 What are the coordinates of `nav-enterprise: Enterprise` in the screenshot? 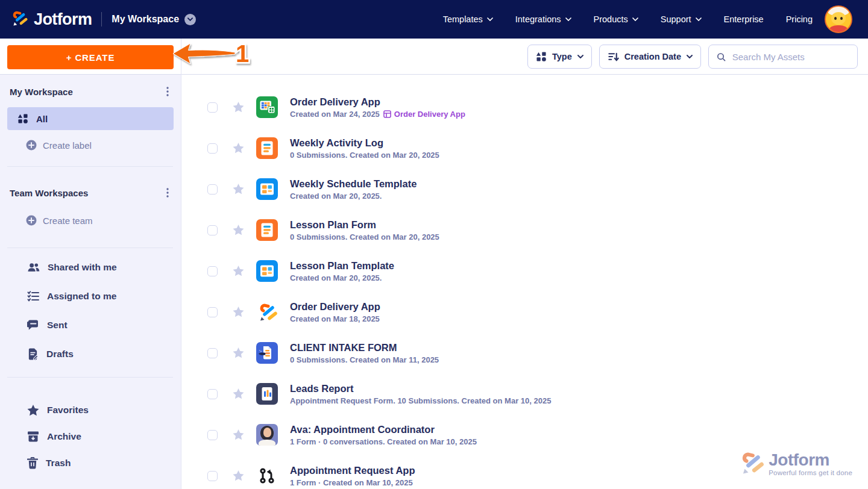 It's located at (744, 19).